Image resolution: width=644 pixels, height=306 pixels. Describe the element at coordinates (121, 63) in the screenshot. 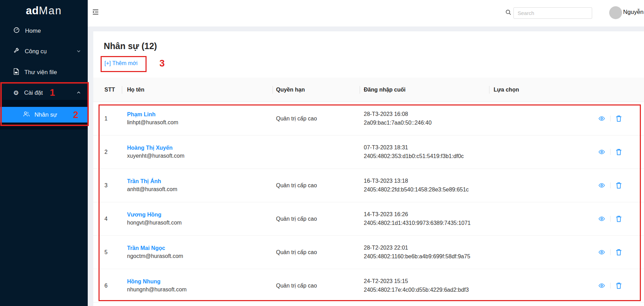

I see `add-new-button: [+] Thêm mới` at that location.